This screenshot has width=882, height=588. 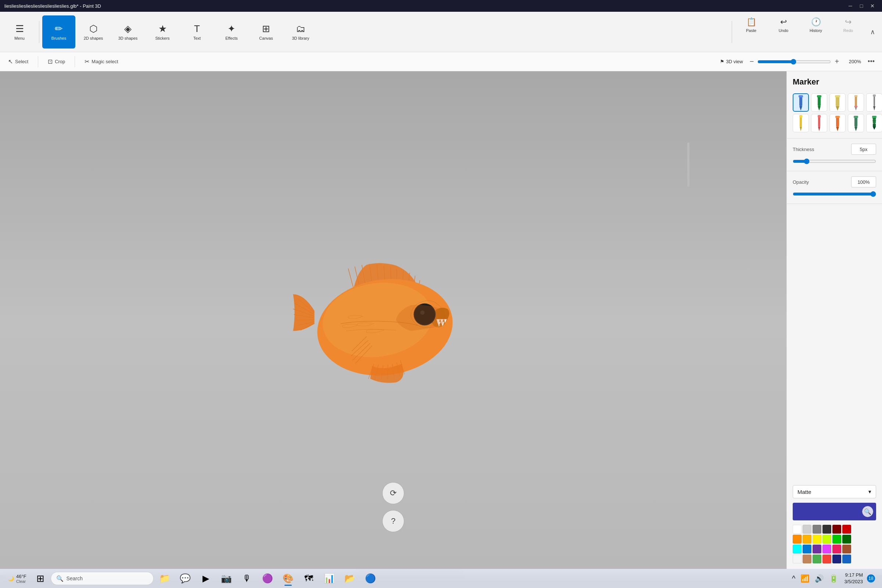 I want to click on palette-cell-gray, so click(x=817, y=529).